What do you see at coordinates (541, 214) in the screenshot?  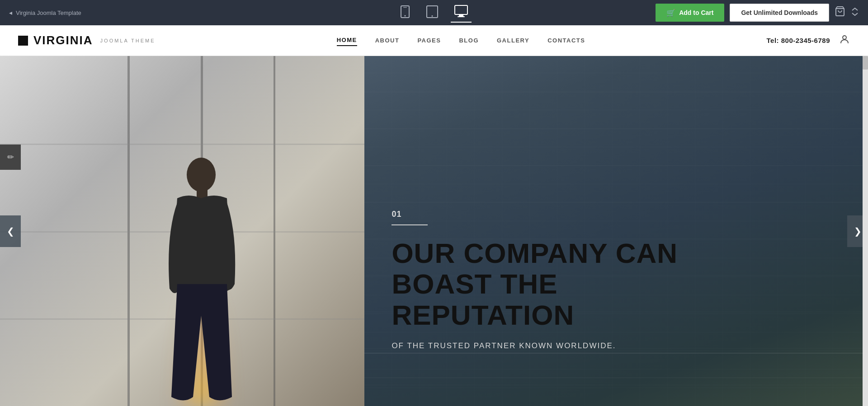 I see `slide-number: 01` at bounding box center [541, 214].